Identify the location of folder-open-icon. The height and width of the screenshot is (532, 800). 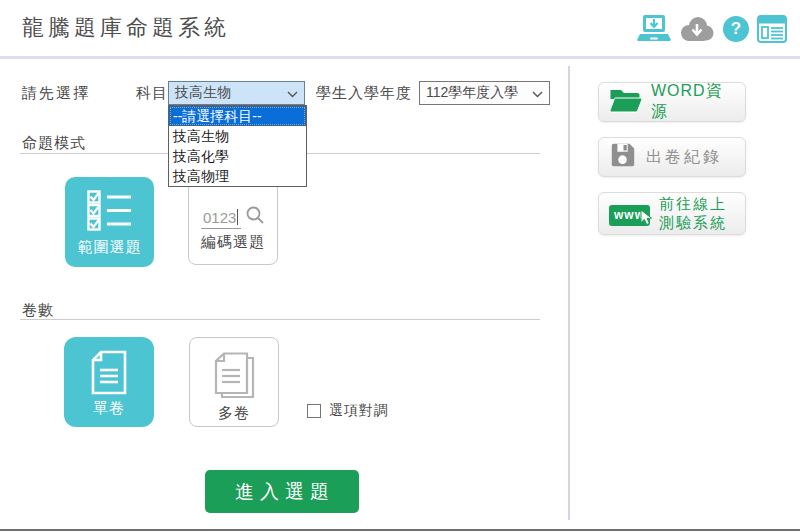
(626, 102).